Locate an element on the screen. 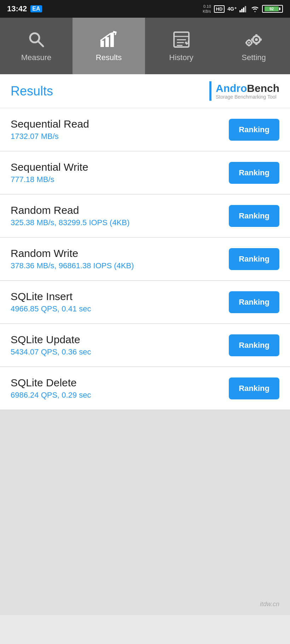 The height and width of the screenshot is (644, 290). search-icon is located at coordinates (36, 40).